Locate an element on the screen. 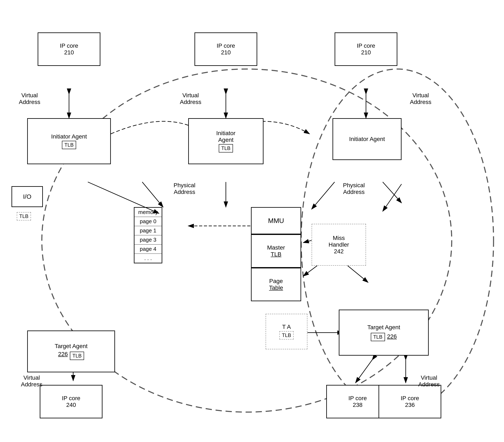  ip-core-4-box: IP core 240 is located at coordinates (71, 402).